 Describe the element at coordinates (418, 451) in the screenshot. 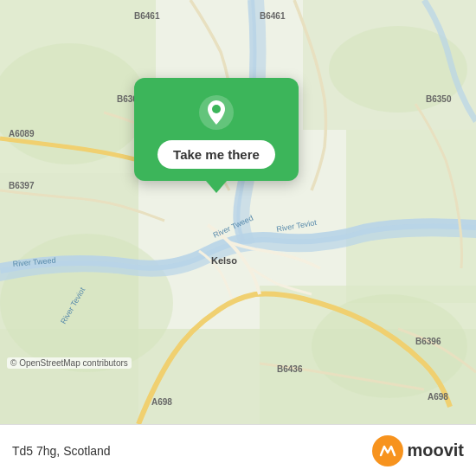

I see `moovit-logo: moovit` at that location.